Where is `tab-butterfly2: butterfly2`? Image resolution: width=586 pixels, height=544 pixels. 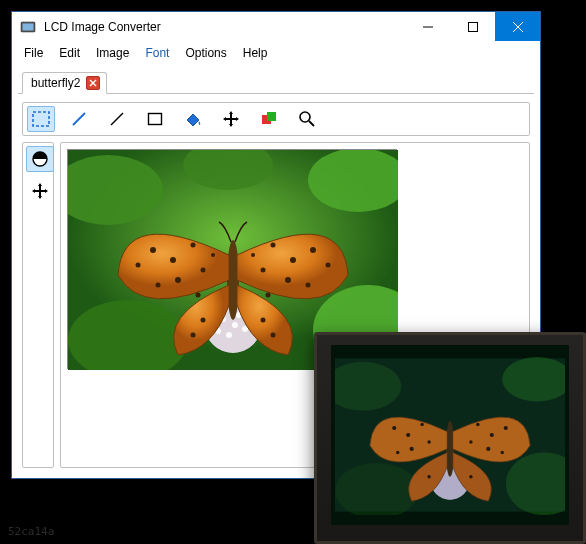 tab-butterfly2: butterfly2 is located at coordinates (64, 83).